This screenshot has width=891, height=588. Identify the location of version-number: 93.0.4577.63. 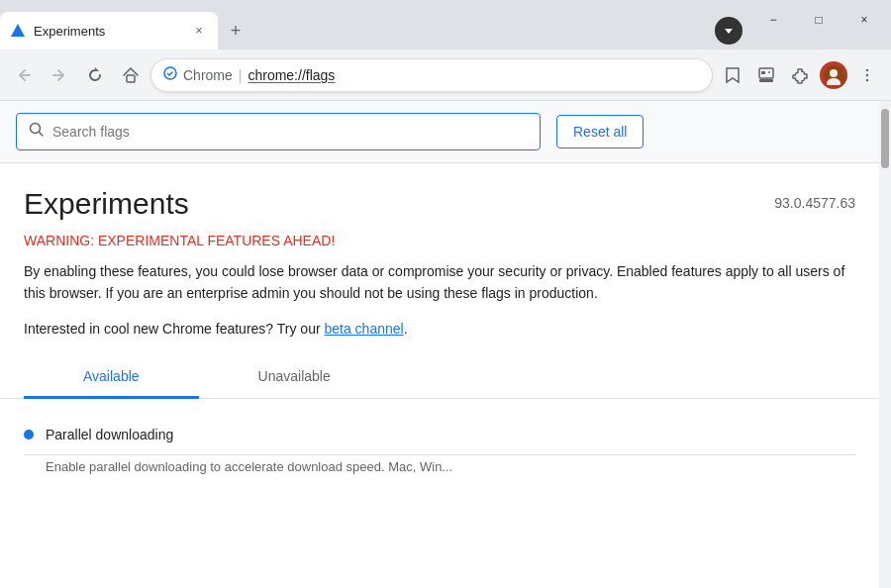
(815, 203).